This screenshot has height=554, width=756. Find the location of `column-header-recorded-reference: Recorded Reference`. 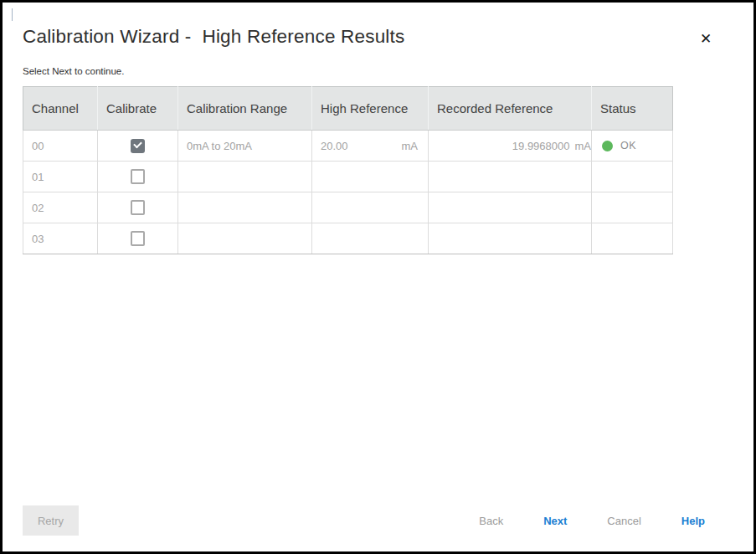

column-header-recorded-reference: Recorded Reference is located at coordinates (511, 109).